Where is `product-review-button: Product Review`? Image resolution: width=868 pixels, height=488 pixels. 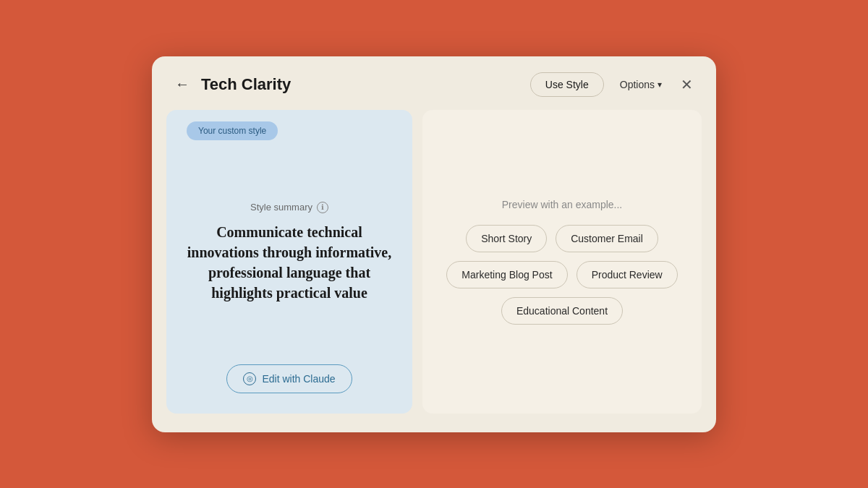 product-review-button: Product Review is located at coordinates (627, 275).